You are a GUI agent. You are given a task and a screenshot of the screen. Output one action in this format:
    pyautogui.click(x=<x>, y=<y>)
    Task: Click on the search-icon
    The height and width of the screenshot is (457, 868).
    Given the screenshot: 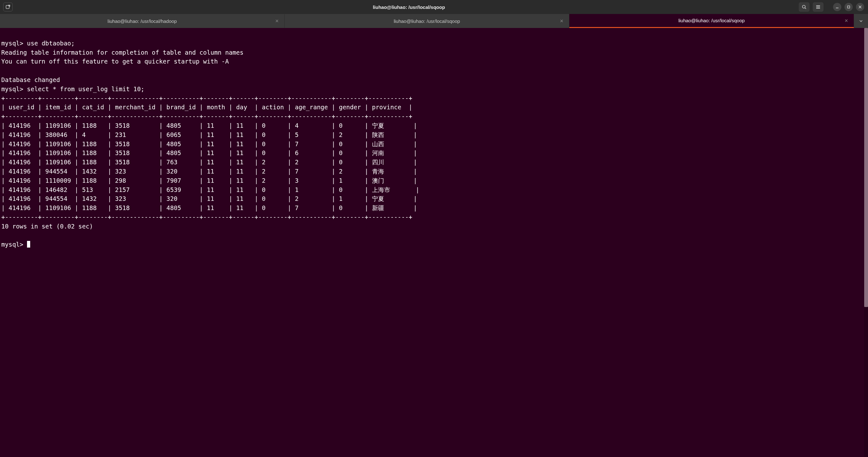 What is the action you would take?
    pyautogui.click(x=804, y=7)
    